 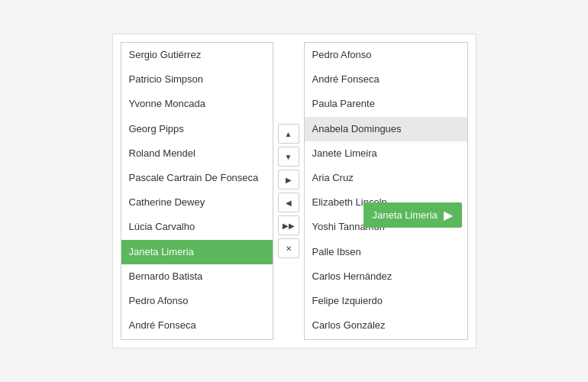 I want to click on list-item: Yoshi Tannamuri, so click(x=386, y=227).